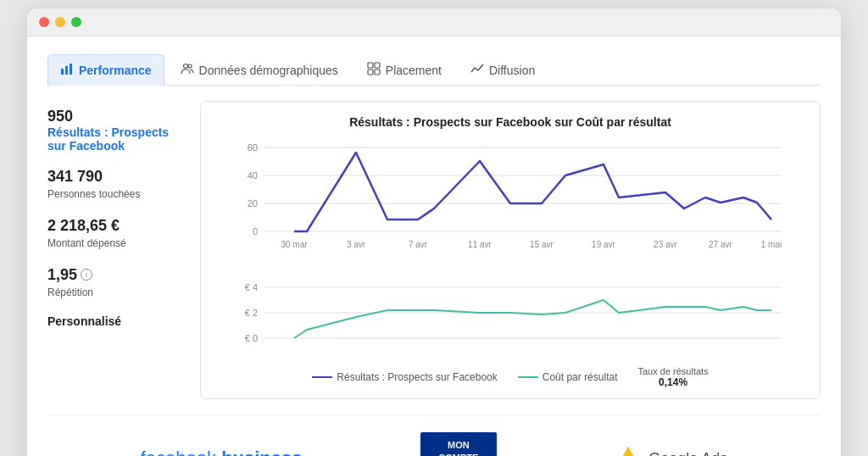 The image size is (868, 456). What do you see at coordinates (115, 176) in the screenshot?
I see `stat-reach-value: 341 790` at bounding box center [115, 176].